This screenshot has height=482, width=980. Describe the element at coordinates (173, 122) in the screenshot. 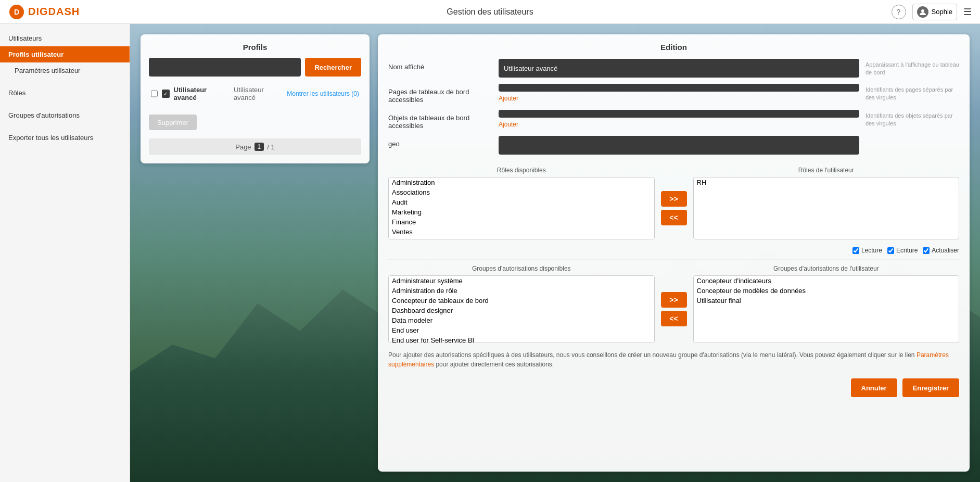

I see `delete-button: Supprimer` at that location.